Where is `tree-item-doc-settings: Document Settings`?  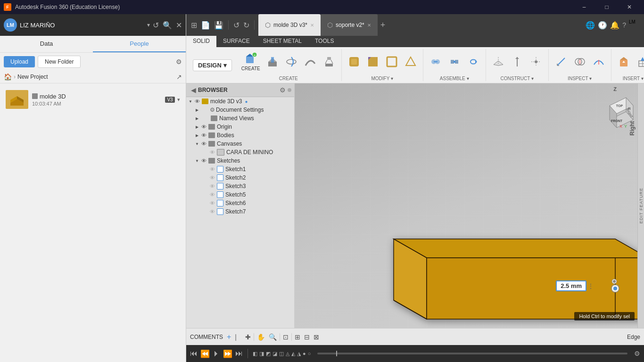
tree-item-doc-settings: Document Settings is located at coordinates (240, 110).